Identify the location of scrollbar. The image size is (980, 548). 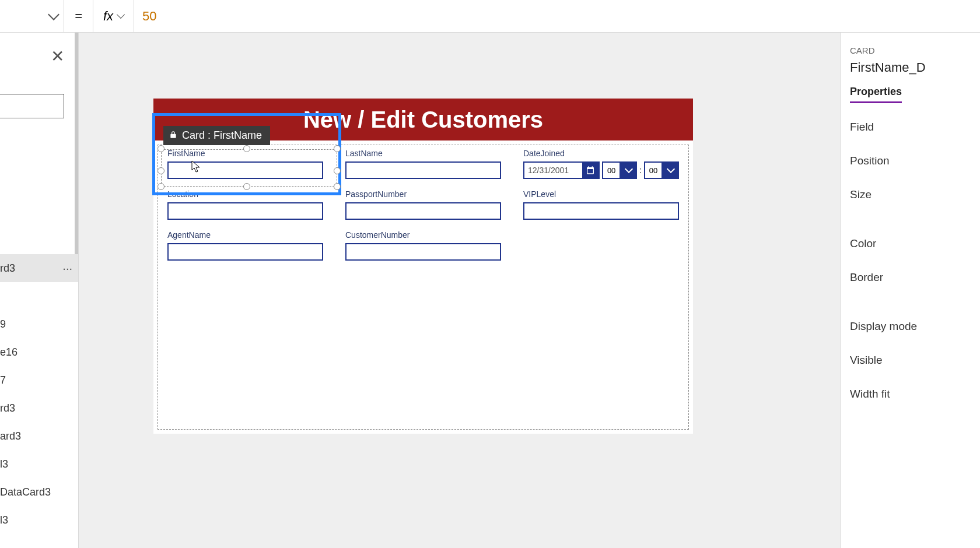
(76, 155).